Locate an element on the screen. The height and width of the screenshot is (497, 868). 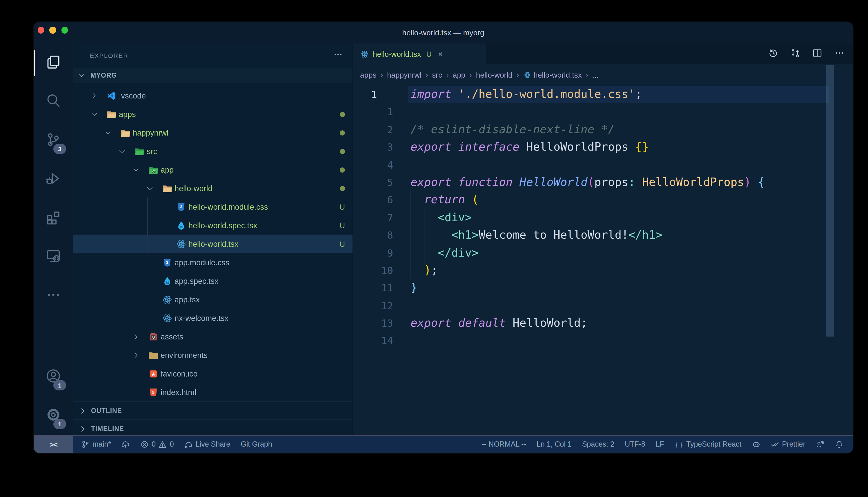
status-item-live-share: Live Share is located at coordinates (207, 444).